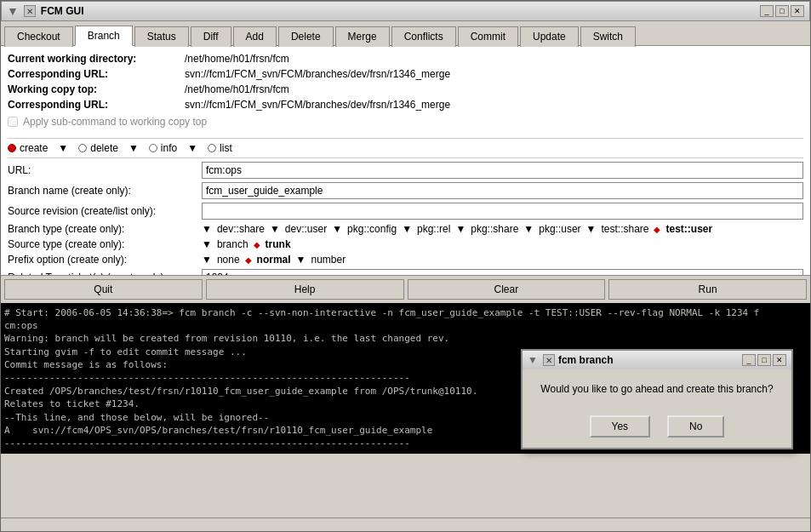 The image size is (811, 532). Describe the element at coordinates (306, 229) in the screenshot. I see `bt-label-2: dev::user` at that location.